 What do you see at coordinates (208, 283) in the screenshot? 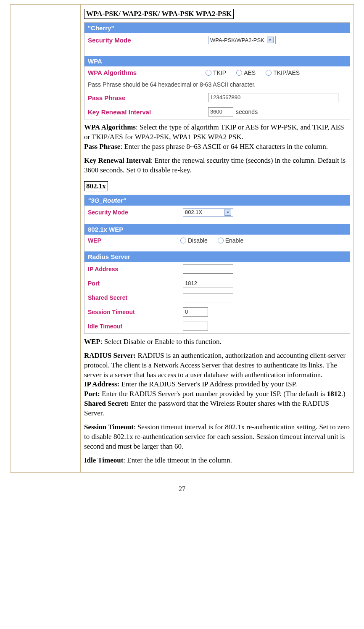
I see `port-input: 1812` at bounding box center [208, 283].